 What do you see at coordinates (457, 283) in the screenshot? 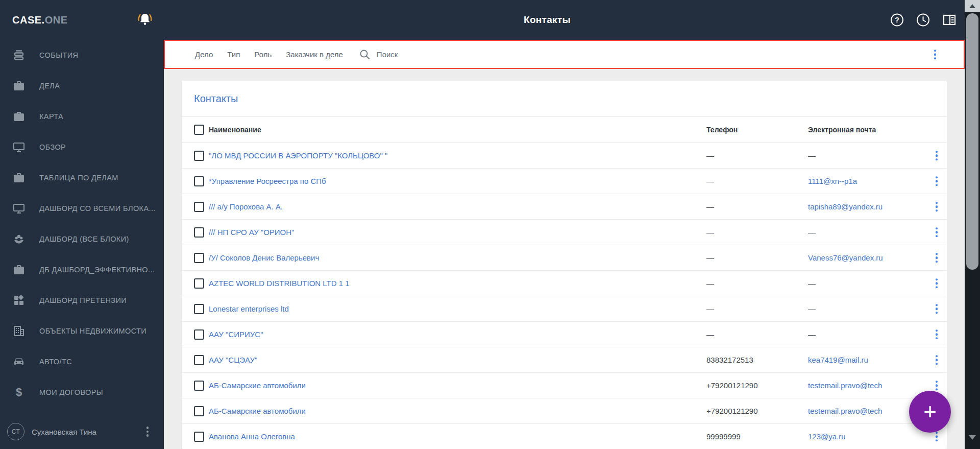
I see `contact-name-link: AZTEC WORLD DISTRIBUTION LTD 1 1` at bounding box center [457, 283].